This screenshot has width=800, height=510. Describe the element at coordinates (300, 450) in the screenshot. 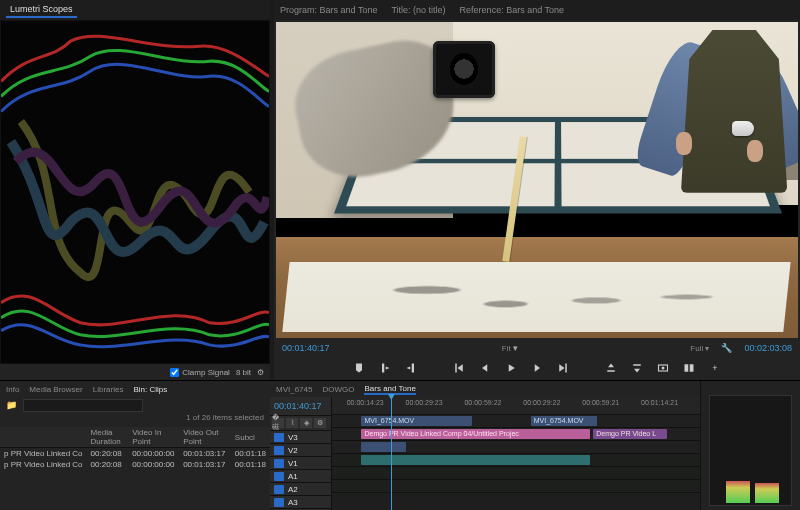

I see `track-header-V2: V2` at that location.